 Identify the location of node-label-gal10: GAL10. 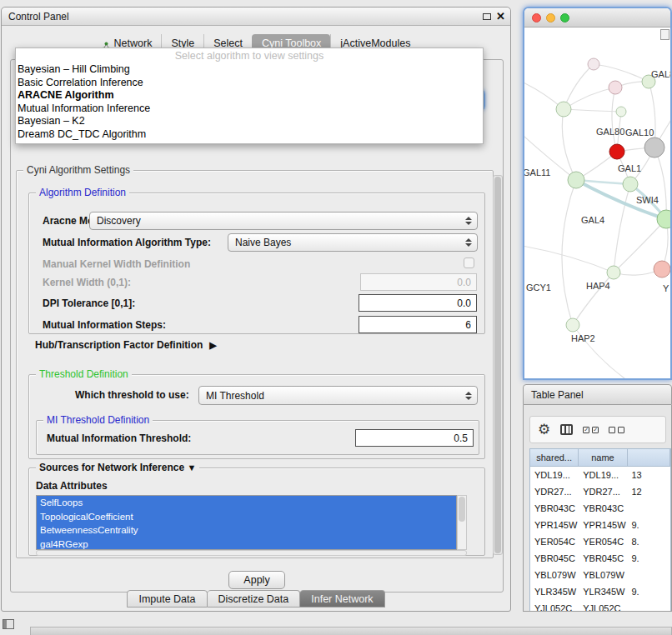
(639, 132).